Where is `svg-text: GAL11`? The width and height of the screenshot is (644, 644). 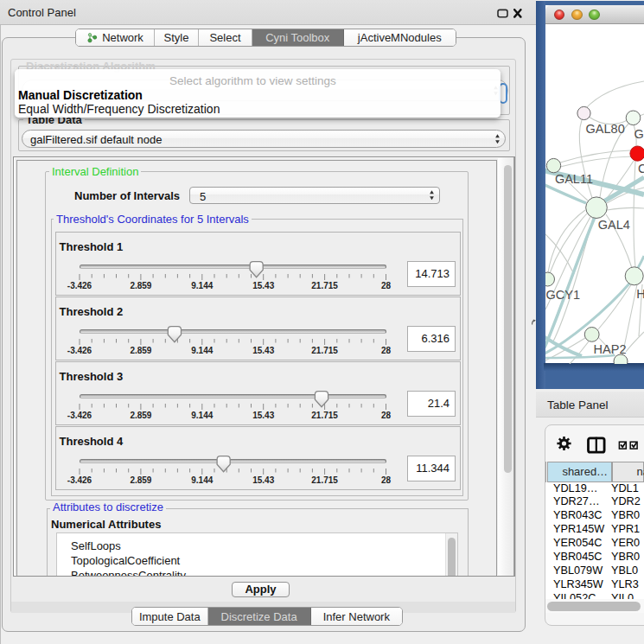
svg-text: GAL11 is located at coordinates (574, 179).